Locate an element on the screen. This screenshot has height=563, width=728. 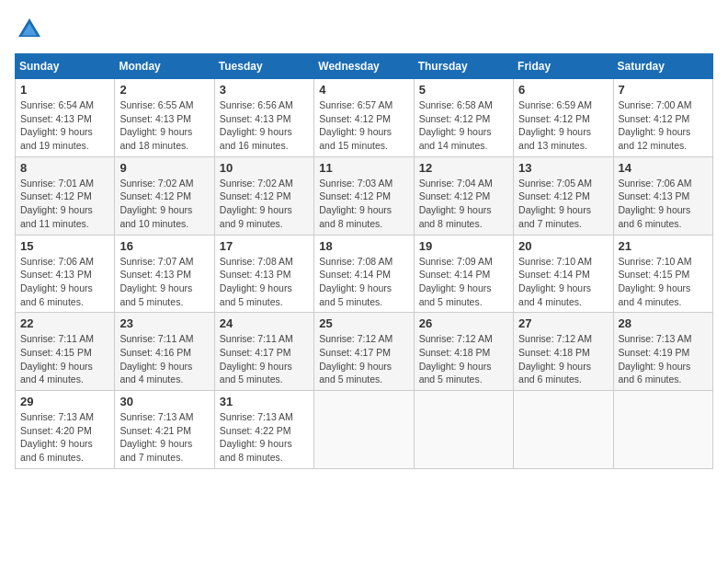
calendar-cell: 27 Sunrise: 7:12 AMSunset: 4:18 PMDaylig… is located at coordinates (563, 351).